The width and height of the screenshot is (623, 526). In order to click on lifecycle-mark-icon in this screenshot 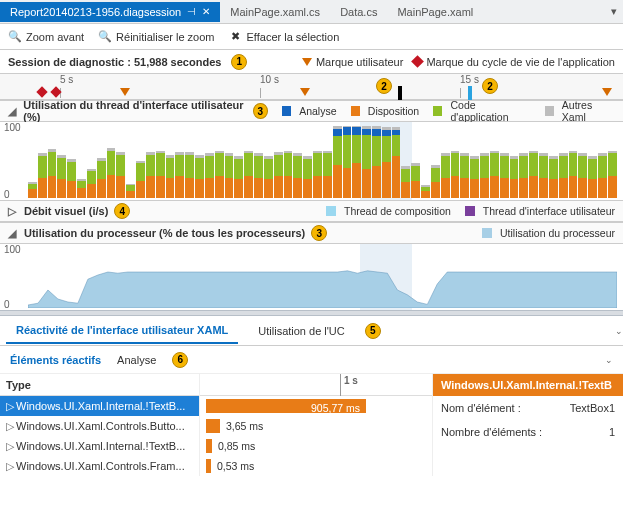, I will do `click(418, 62)`.